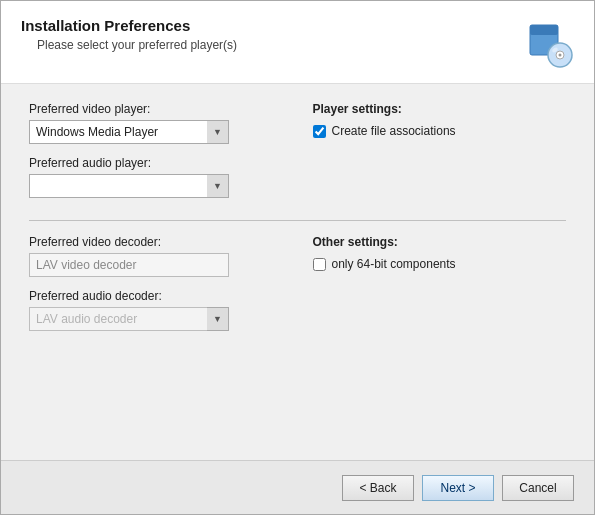 The image size is (595, 515). Describe the element at coordinates (440, 264) in the screenshot. I see `only-64bit-row: only 64-bit components` at that location.